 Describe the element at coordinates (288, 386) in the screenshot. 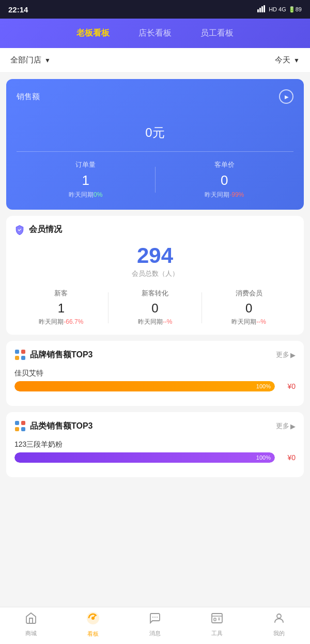

I see `brand-price-0: ¥0` at that location.